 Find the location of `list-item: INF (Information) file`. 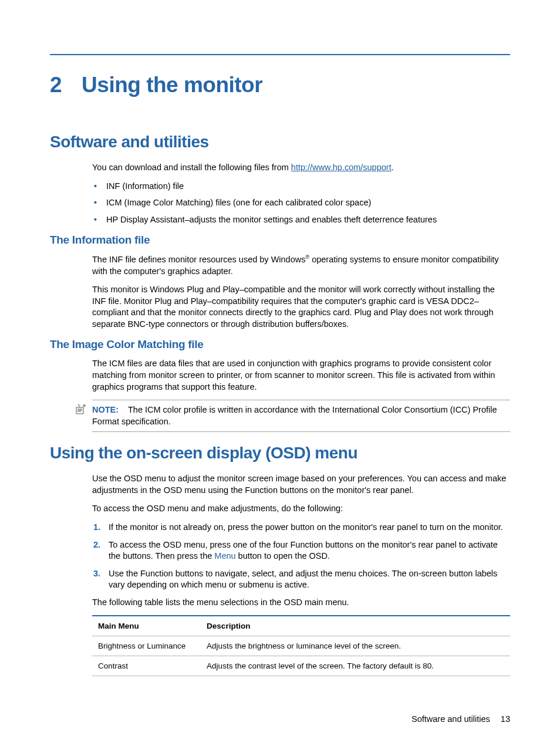

list-item: INF (Information) file is located at coordinates (308, 187).